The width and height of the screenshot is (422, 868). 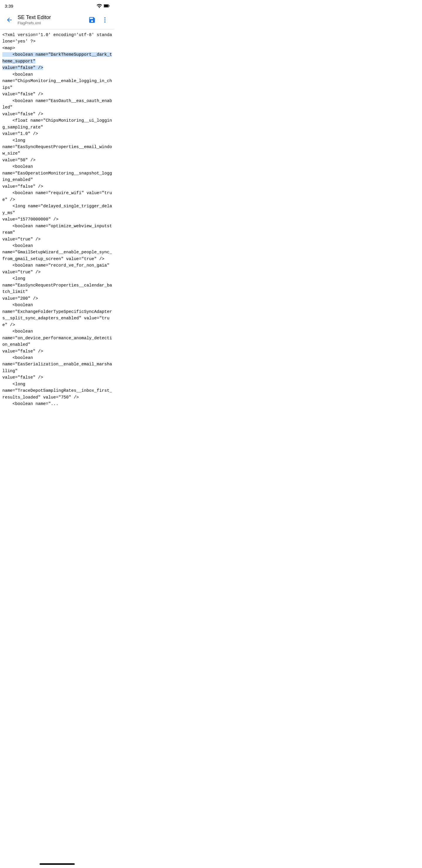 I want to click on status-icons, so click(x=103, y=6).